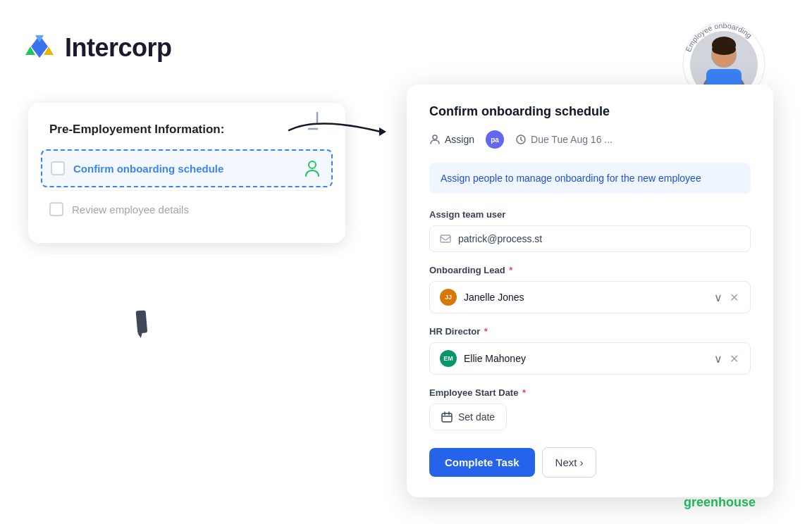  I want to click on task-item-2: Review employee details, so click(187, 209).